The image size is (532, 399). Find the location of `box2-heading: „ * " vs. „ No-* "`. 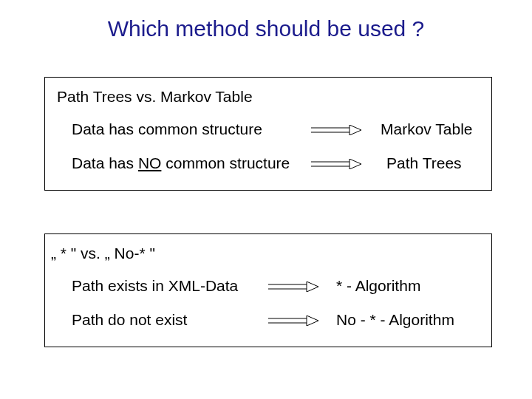

box2-heading: „ * " vs. „ No-* " is located at coordinates (103, 253).